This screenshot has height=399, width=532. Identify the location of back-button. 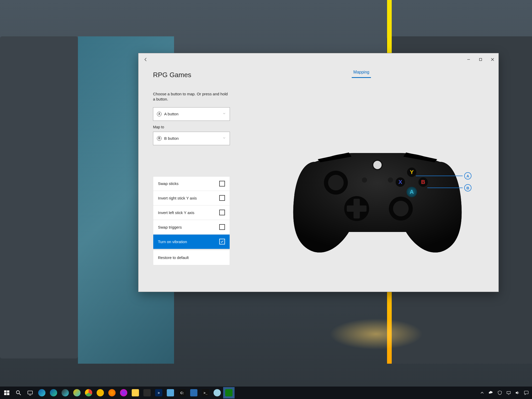
(146, 59).